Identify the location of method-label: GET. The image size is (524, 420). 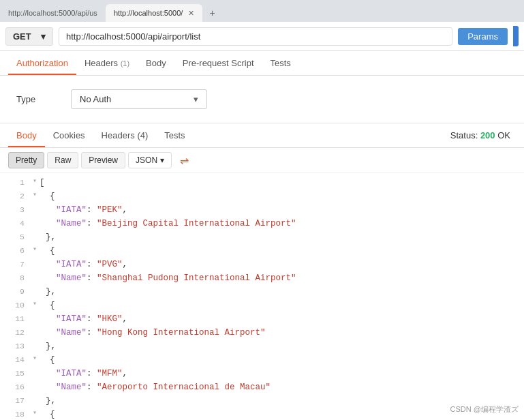
(22, 37).